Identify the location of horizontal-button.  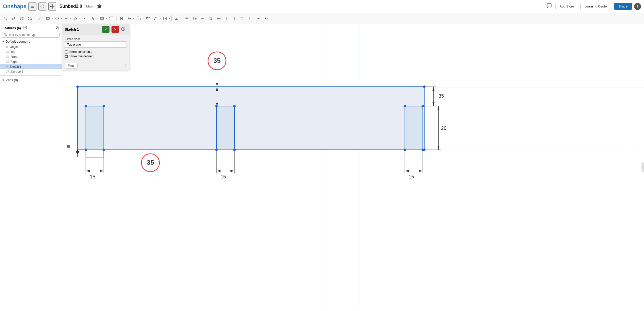
(219, 18).